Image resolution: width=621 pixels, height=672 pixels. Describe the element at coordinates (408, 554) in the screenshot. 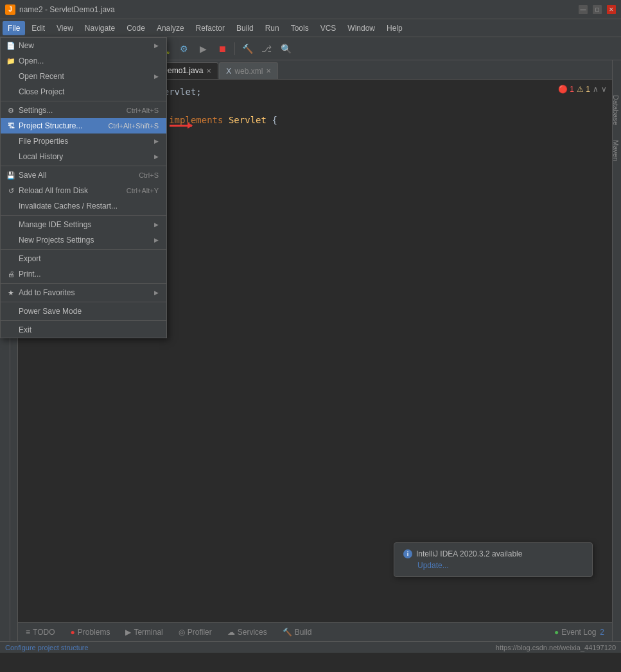

I see `info-icon: i` at that location.